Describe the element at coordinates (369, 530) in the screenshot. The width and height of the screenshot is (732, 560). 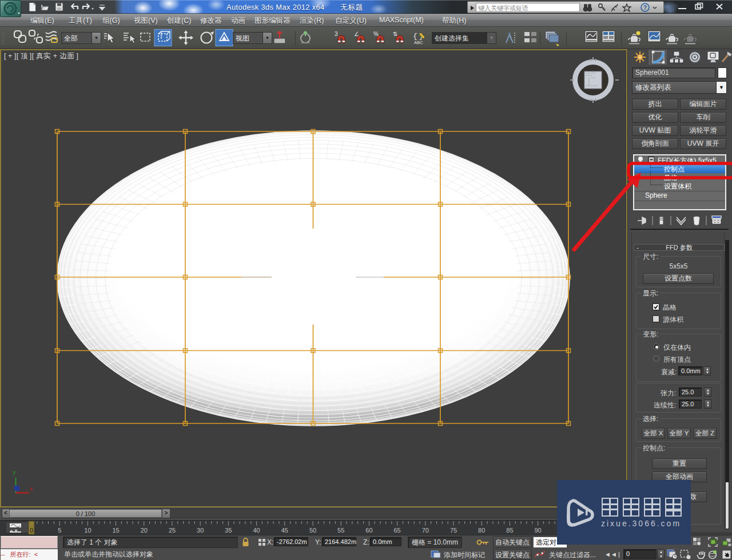
I see `svg-text: 60` at that location.